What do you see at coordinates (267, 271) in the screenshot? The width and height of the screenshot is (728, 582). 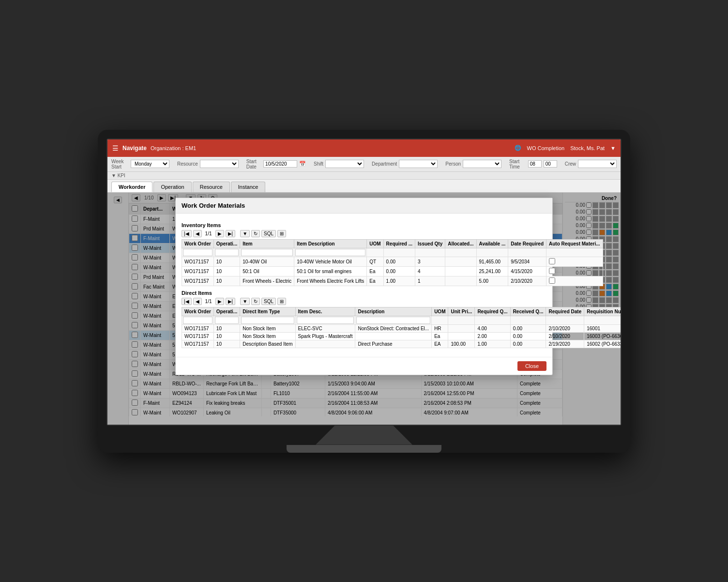 I see `inv-item: 50:1 Oil` at bounding box center [267, 271].